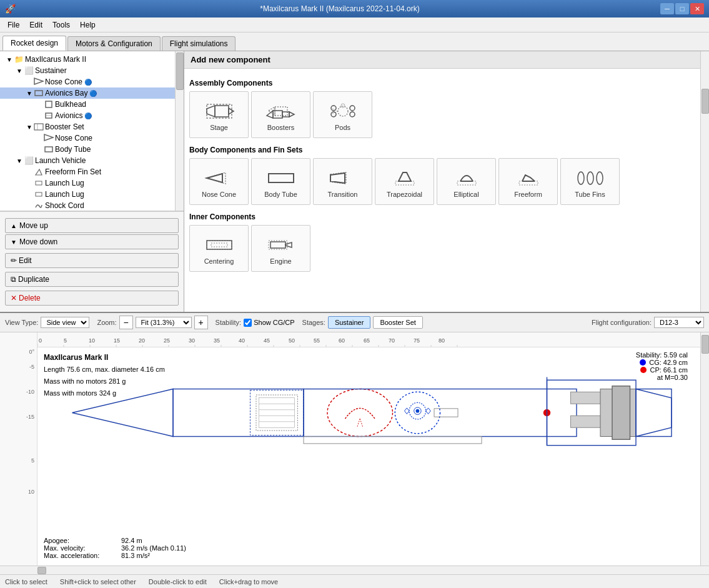 The image size is (709, 588). Describe the element at coordinates (590, 181) in the screenshot. I see `component-tube-fins: Tube Fins` at that location.